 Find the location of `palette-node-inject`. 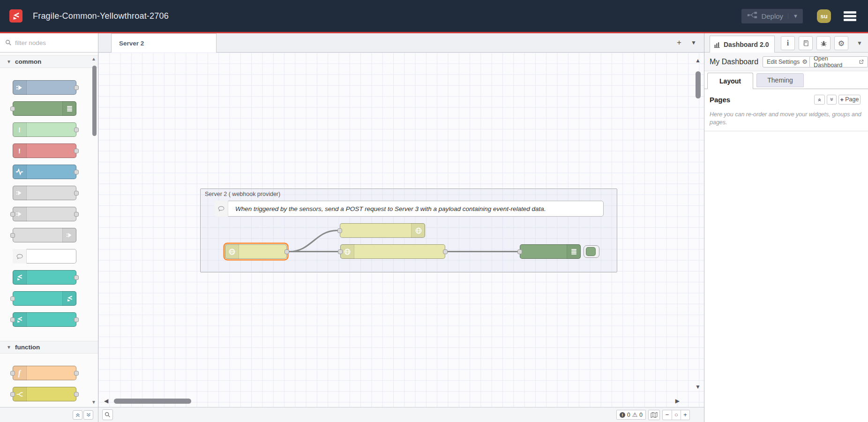

palette-node-inject is located at coordinates (45, 87).